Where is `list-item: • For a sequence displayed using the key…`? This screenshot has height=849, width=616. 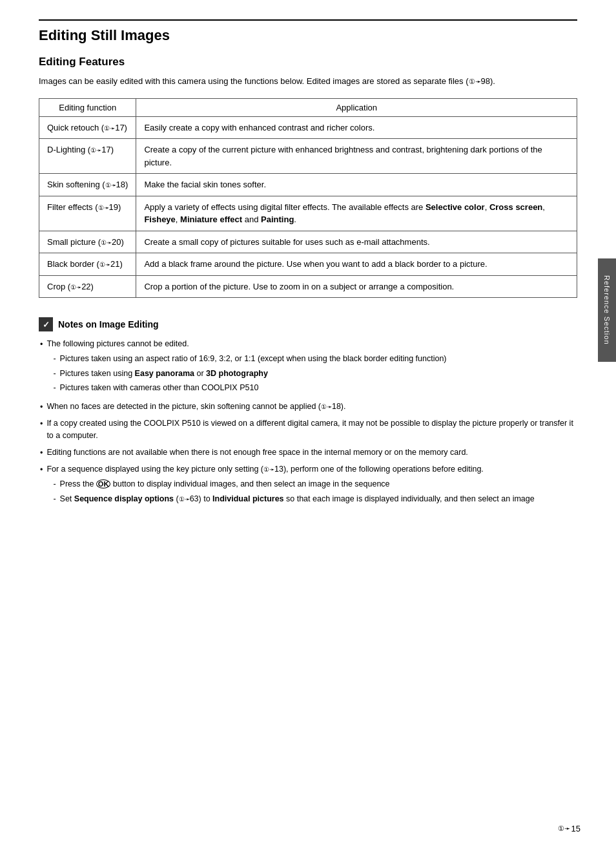
list-item: • For a sequence displayed using the key… is located at coordinates (308, 485).